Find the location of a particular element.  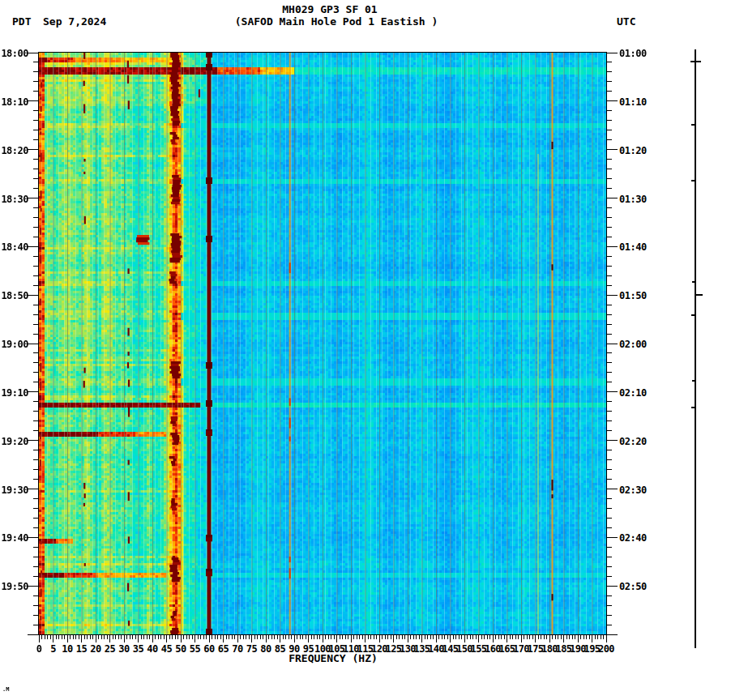

freq-label: 5 is located at coordinates (53, 649).